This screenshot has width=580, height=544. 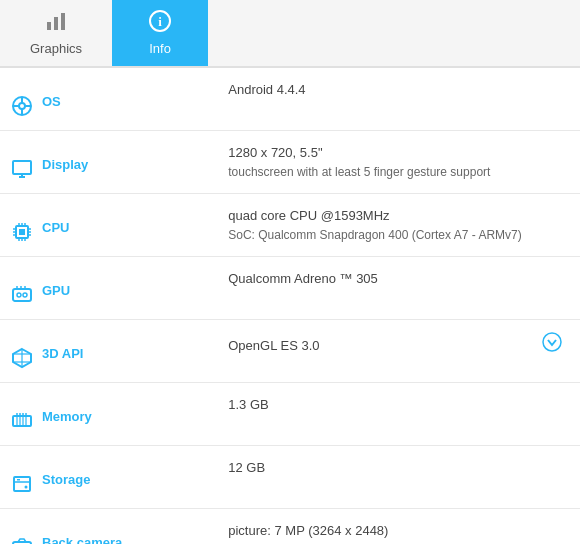 I want to click on os-value: Android 4.4.4, so click(x=399, y=90).